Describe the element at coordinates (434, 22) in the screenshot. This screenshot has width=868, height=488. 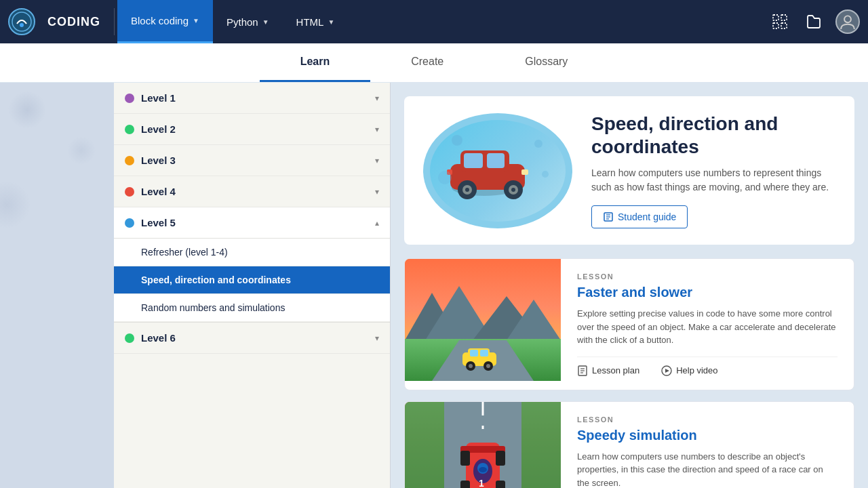
I see `navbar: CODING Block coding ▼ Python ▼ HTML ▼` at that location.